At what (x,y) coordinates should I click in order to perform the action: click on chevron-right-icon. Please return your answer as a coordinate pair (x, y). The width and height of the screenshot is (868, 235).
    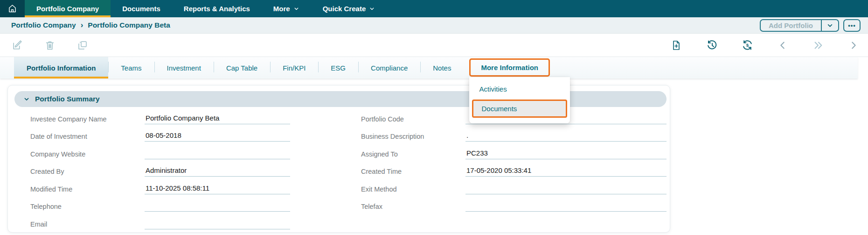
    Looking at the image, I should click on (854, 45).